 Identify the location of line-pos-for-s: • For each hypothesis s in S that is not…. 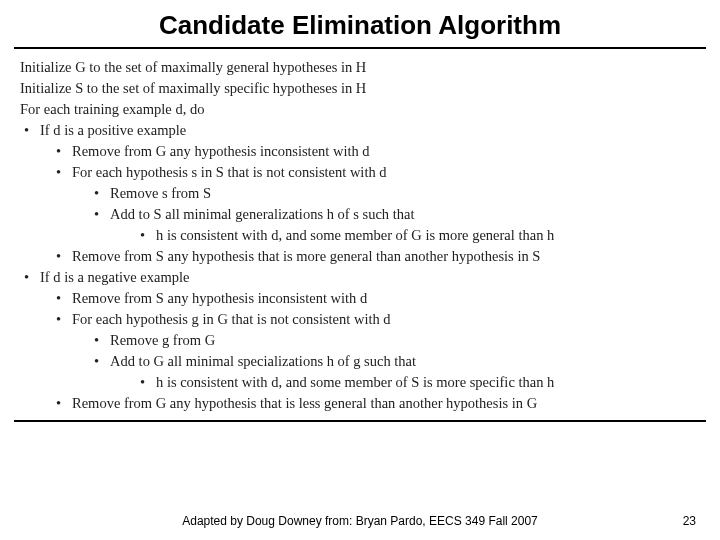
(378, 172).